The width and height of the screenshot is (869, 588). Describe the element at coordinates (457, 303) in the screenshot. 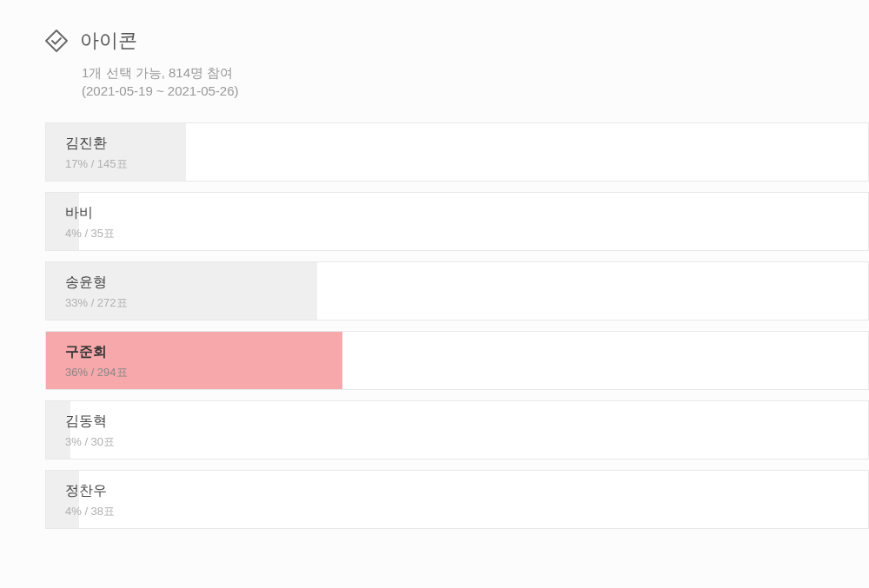

I see `poll-option-stats: 33% / 272표` at that location.